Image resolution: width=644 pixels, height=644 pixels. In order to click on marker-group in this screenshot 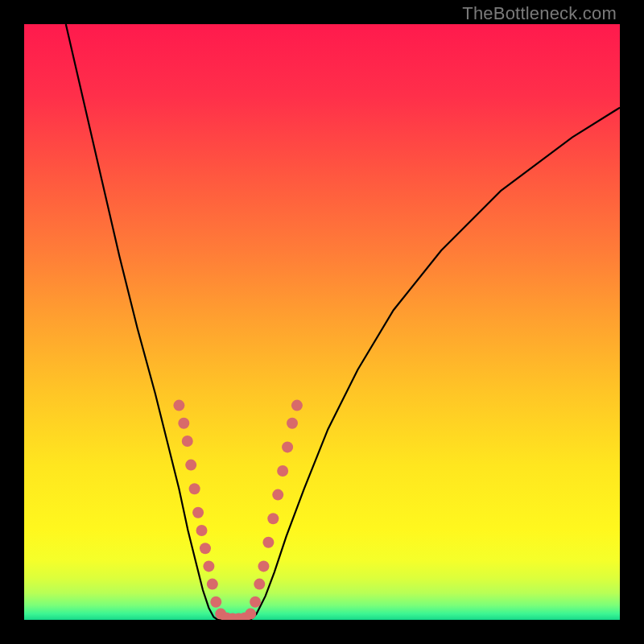, I will do `click(238, 510)`.